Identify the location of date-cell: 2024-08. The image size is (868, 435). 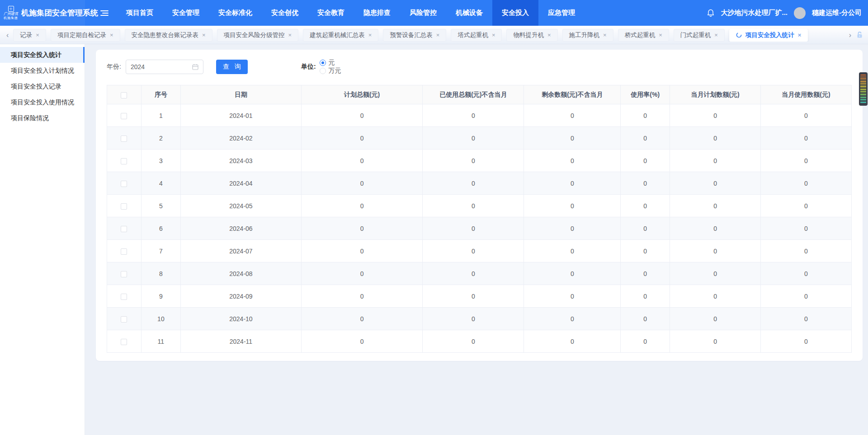
(241, 274).